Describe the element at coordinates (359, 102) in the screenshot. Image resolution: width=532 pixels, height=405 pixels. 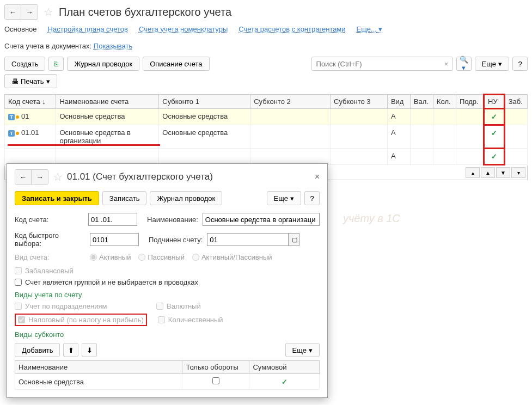
I see `col-sub3: Субконто 3` at that location.